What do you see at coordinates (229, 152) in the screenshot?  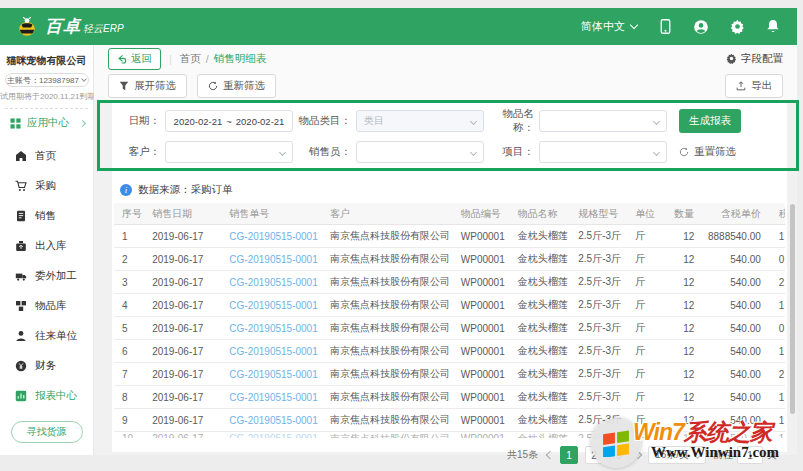 I see `customer-select` at bounding box center [229, 152].